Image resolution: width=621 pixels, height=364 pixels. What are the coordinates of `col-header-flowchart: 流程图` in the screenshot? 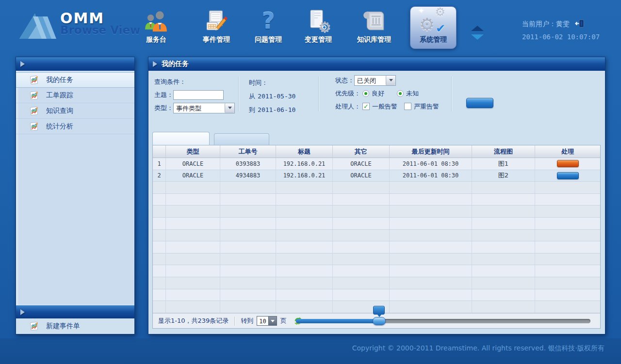 It's located at (504, 151).